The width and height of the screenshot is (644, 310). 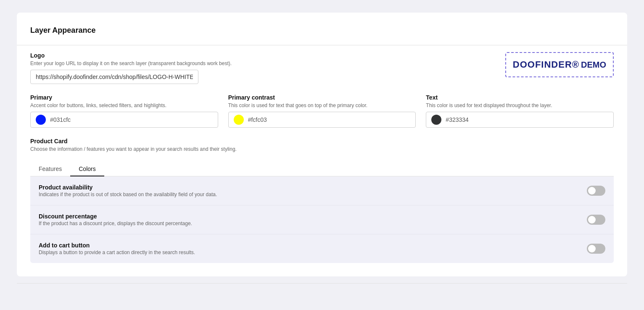 I want to click on primary-description: Accent color for buttons, links, selecte…, so click(x=124, y=105).